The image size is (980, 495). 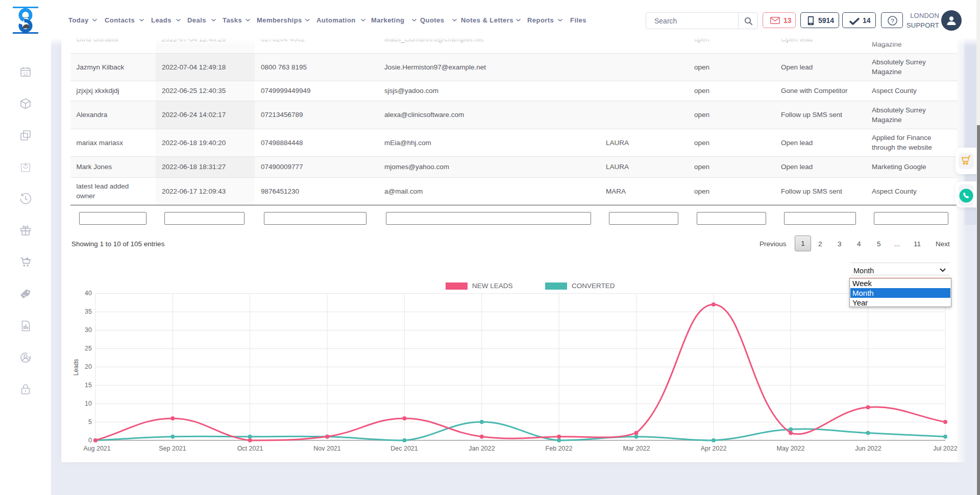 What do you see at coordinates (88, 312) in the screenshot?
I see `svg-text: 35` at bounding box center [88, 312].